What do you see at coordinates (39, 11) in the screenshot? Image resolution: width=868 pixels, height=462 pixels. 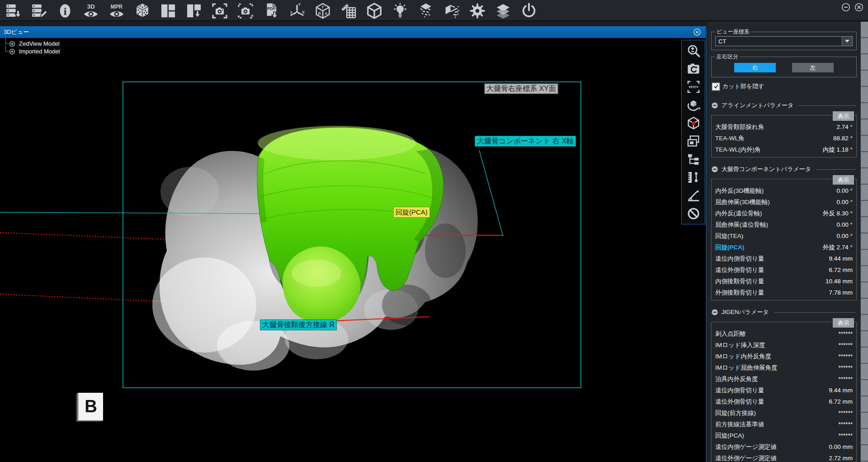 I see `edit-study-button` at bounding box center [39, 11].